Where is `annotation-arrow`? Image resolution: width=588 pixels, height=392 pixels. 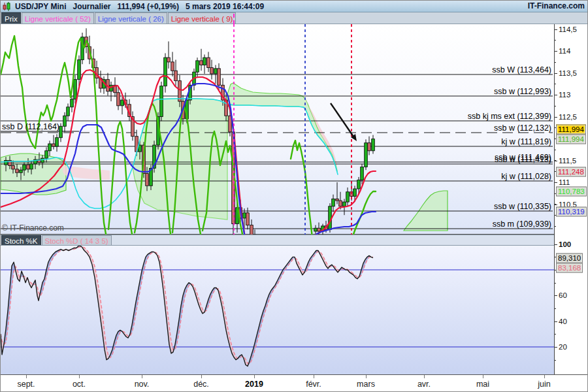
annotation-arrow is located at coordinates (342, 120).